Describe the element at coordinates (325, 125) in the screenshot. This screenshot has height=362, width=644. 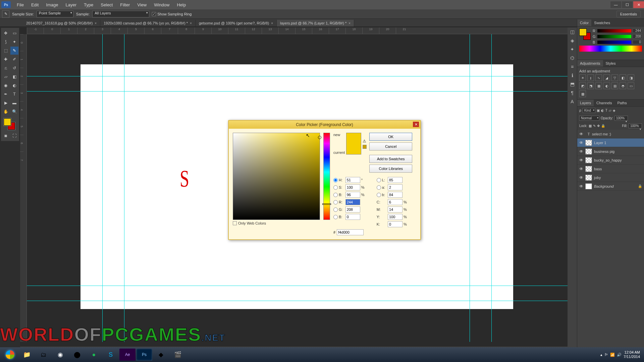
I see `dialog-titlebar: Color Picker (Foreground Color) ✕` at that location.